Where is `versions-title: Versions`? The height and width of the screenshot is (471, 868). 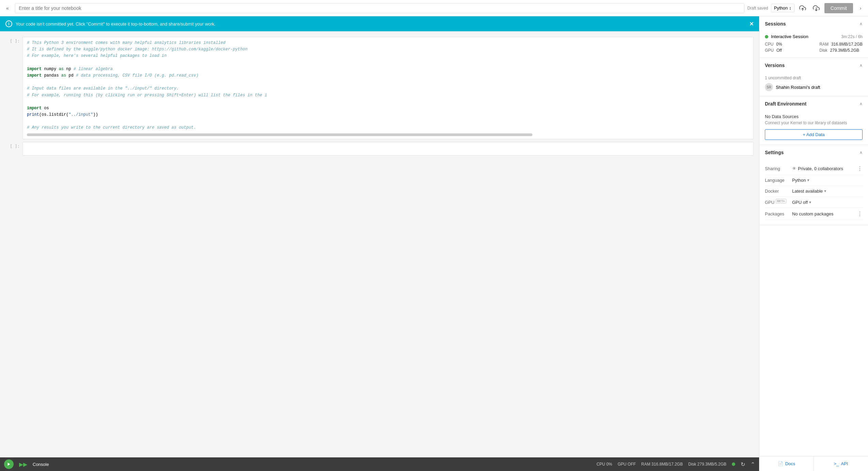 versions-title: Versions is located at coordinates (775, 65).